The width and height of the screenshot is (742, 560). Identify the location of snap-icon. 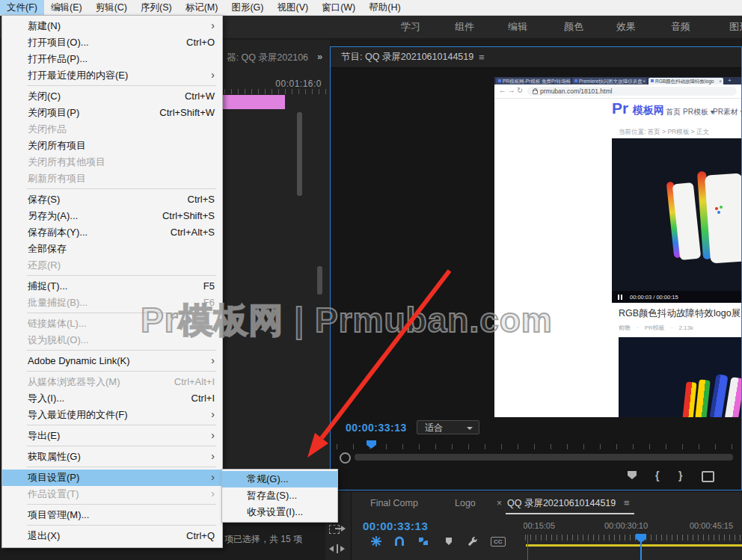
(399, 541).